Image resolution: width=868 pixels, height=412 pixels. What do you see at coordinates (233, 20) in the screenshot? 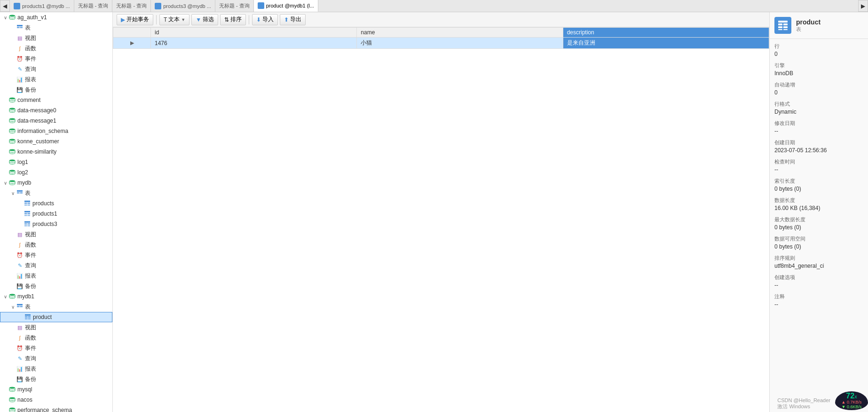
I see `sort-btn: ⇅ 排序` at bounding box center [233, 20].